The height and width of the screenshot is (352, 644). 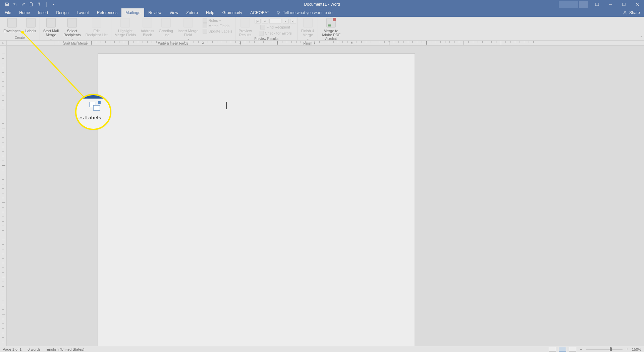 I want to click on group-preview-results: Preview Results |◂ ◂ ▸ ▸| Find Recipient…, so click(x=267, y=28).